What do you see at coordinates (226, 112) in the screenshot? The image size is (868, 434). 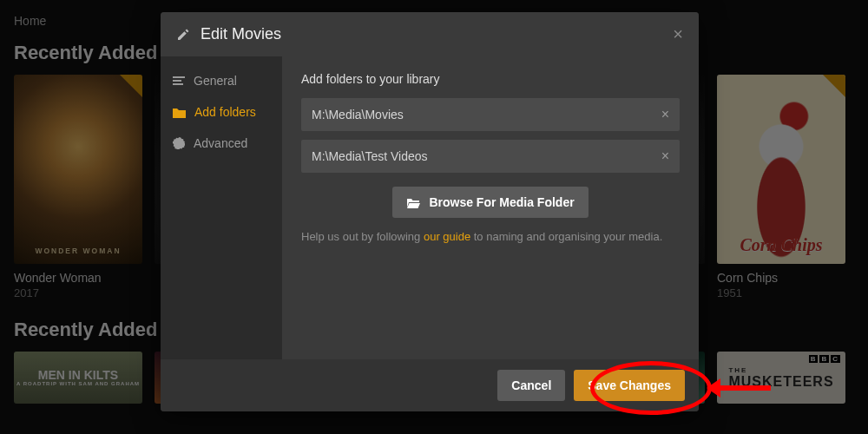 I see `sidebar-item-label: Add folders` at bounding box center [226, 112].